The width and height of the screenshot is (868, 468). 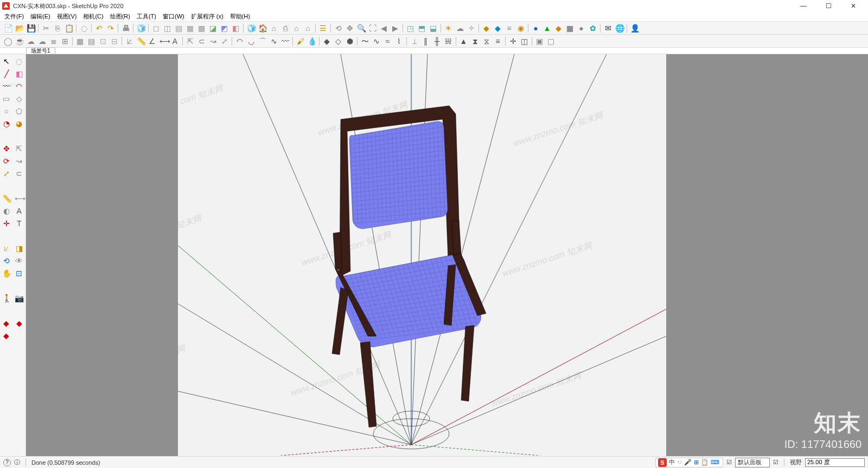 I want to click on reg-a: ▣, so click(x=540, y=41).